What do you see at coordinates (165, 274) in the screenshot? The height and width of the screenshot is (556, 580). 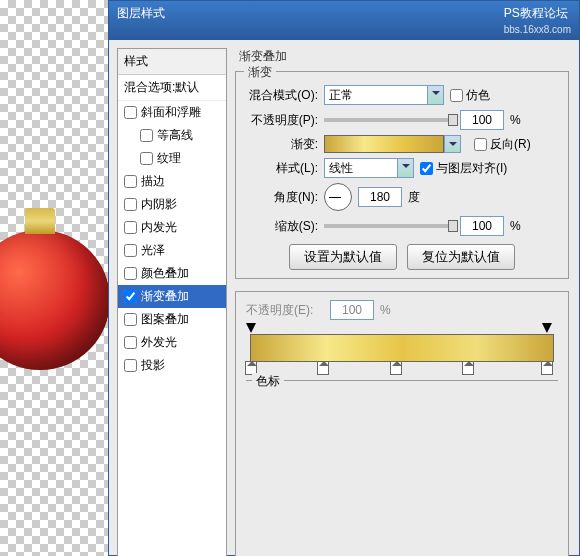 I see `style-item-label: 颜色叠加` at bounding box center [165, 274].